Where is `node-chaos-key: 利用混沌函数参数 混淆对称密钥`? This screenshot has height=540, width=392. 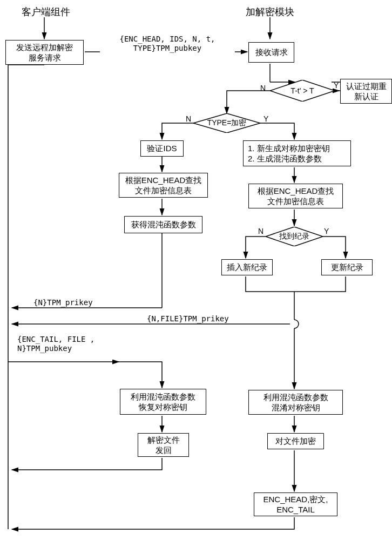
node-chaos-key: 利用混沌函数参数 混淆对称密钥 is located at coordinates (296, 402).